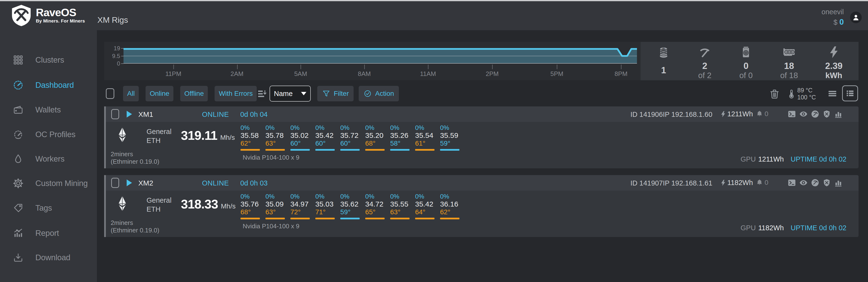 Image resolution: width=868 pixels, height=282 pixels. What do you see at coordinates (114, 64) in the screenshot?
I see `y-axis-label: 0` at bounding box center [114, 64].